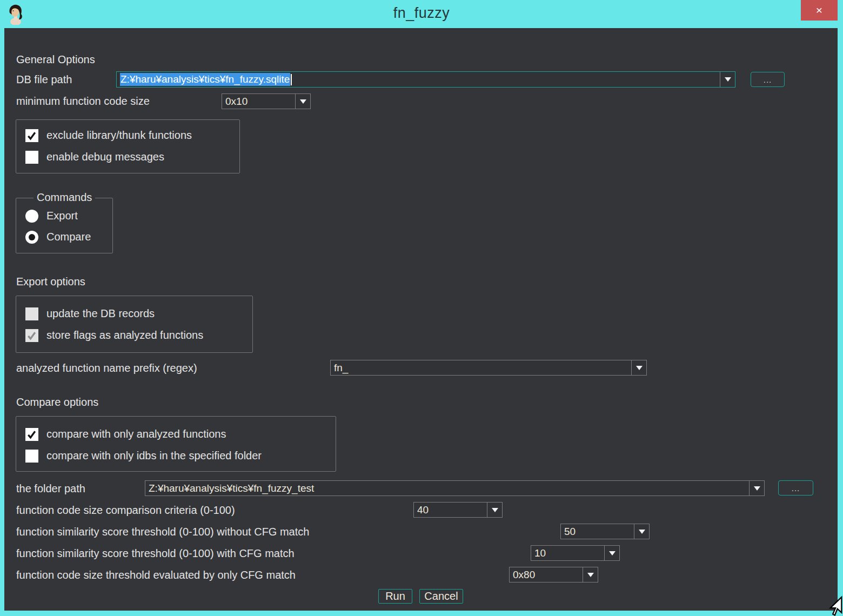 The height and width of the screenshot is (616, 843). What do you see at coordinates (125, 510) in the screenshot?
I see `code-size-criteria-label: function code size comparison criteria (…` at bounding box center [125, 510].